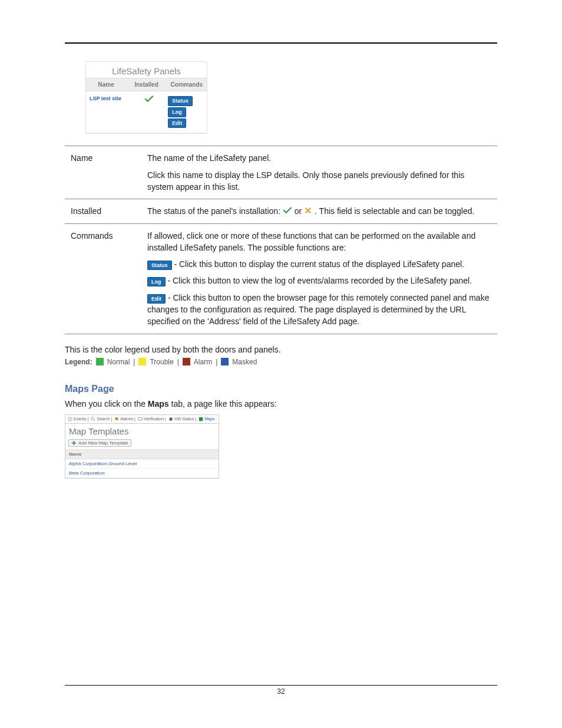 The width and height of the screenshot is (562, 728). I want to click on tab-events: Events |, so click(78, 419).